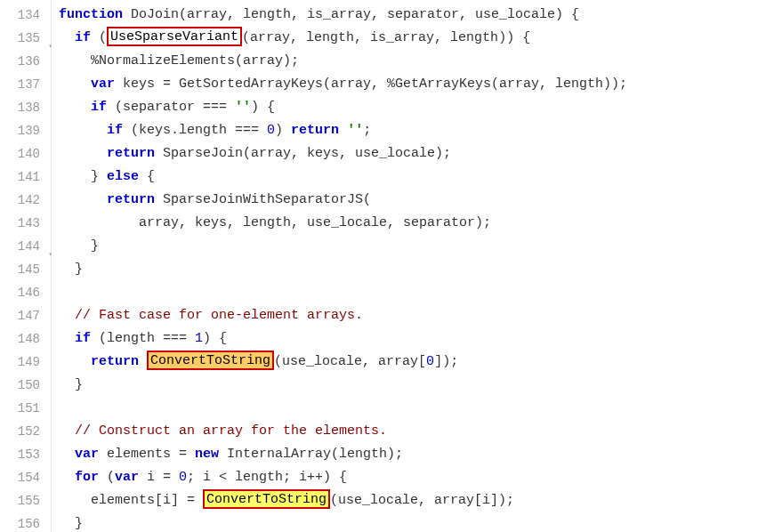 The width and height of the screenshot is (774, 532). I want to click on line-number: 150, so click(25, 385).